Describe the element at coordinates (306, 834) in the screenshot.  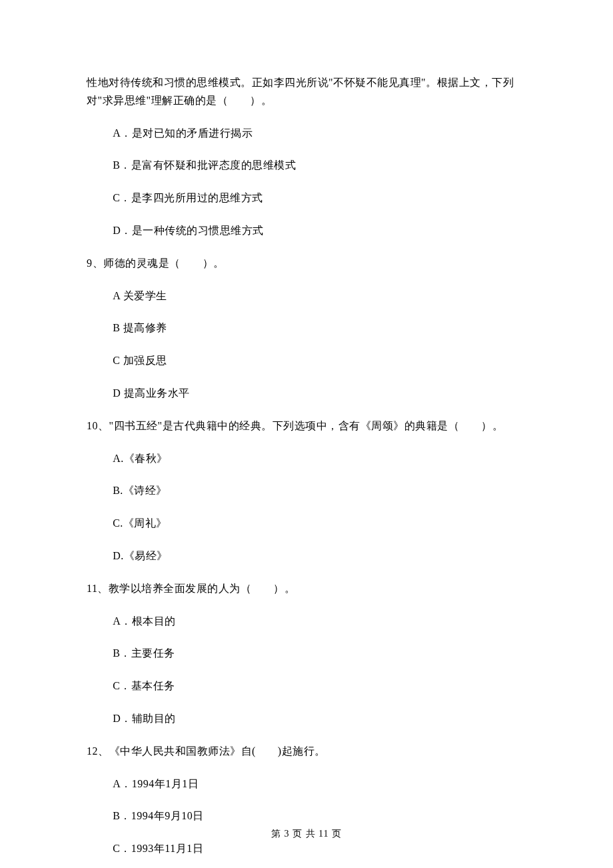
I see `page-footer: 第 3 页 共 11 页` at that location.